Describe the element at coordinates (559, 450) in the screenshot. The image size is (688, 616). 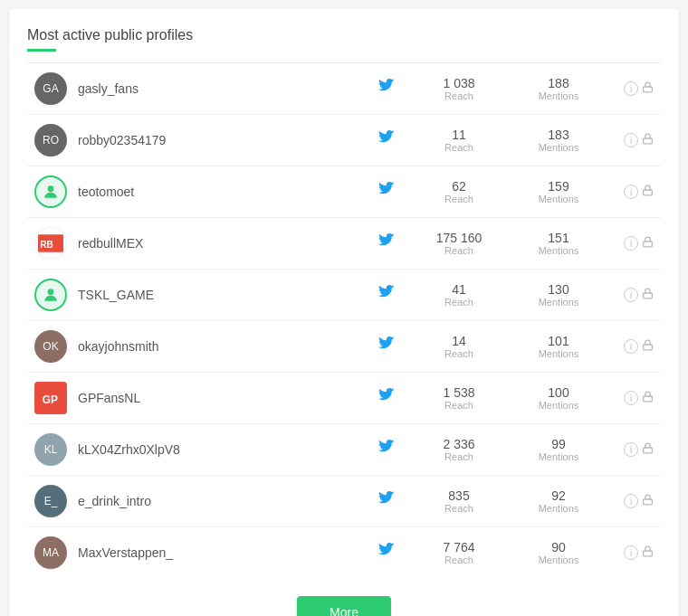
I see `mentions-stat: 99Mentions` at that location.